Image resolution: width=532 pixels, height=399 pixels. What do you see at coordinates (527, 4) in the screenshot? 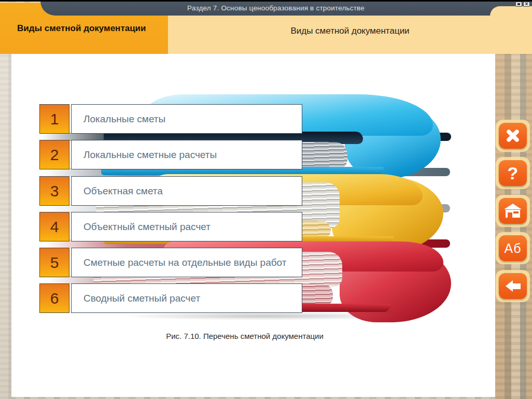
I see `close-window-icon: ×` at bounding box center [527, 4].